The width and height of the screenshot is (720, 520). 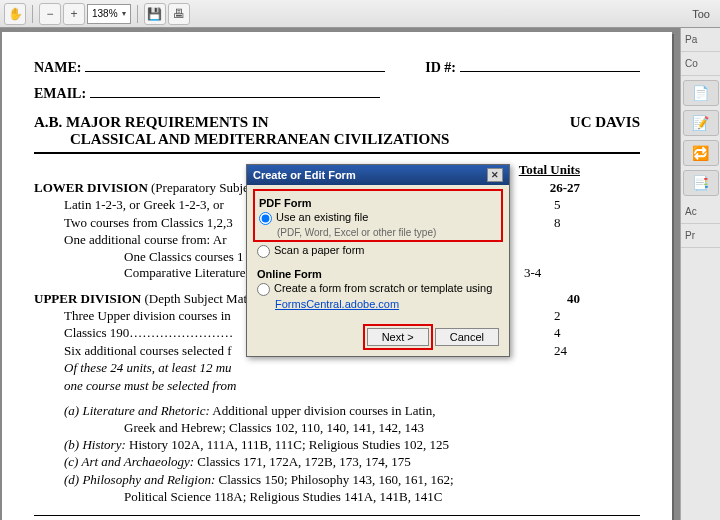 What do you see at coordinates (378, 175) in the screenshot?
I see `dialog-titlebar: Create or Edit Form ✕` at bounding box center [378, 175].